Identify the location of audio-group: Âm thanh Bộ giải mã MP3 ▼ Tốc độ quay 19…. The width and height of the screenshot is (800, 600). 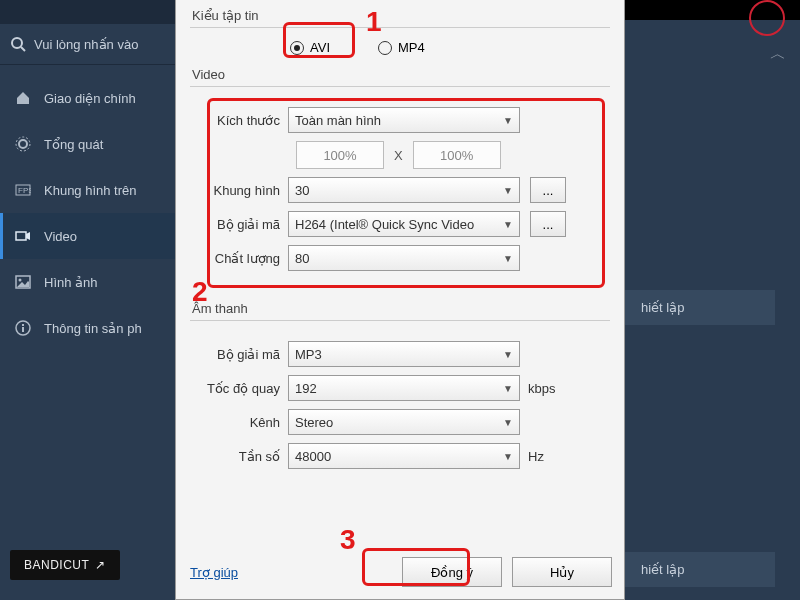
(400, 385).